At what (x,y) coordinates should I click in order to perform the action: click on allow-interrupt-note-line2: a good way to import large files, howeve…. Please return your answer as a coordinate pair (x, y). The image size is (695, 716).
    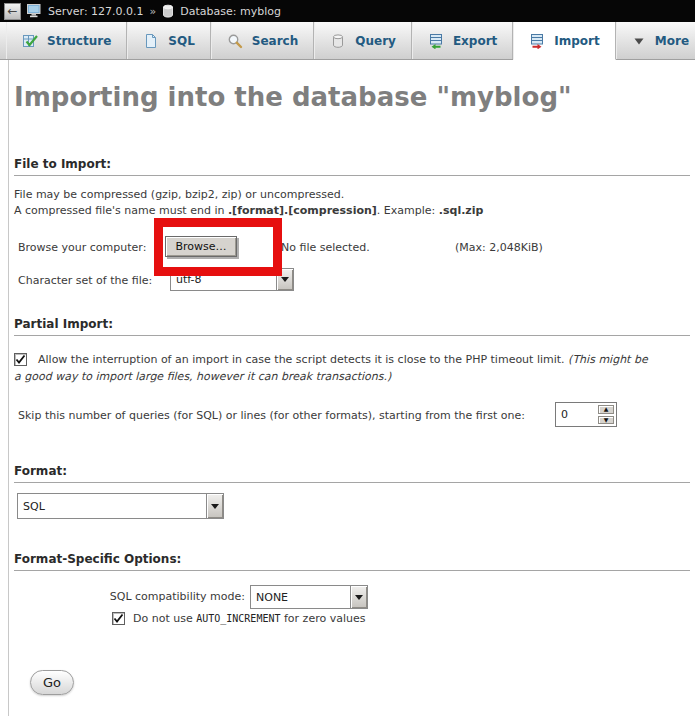
    Looking at the image, I should click on (202, 376).